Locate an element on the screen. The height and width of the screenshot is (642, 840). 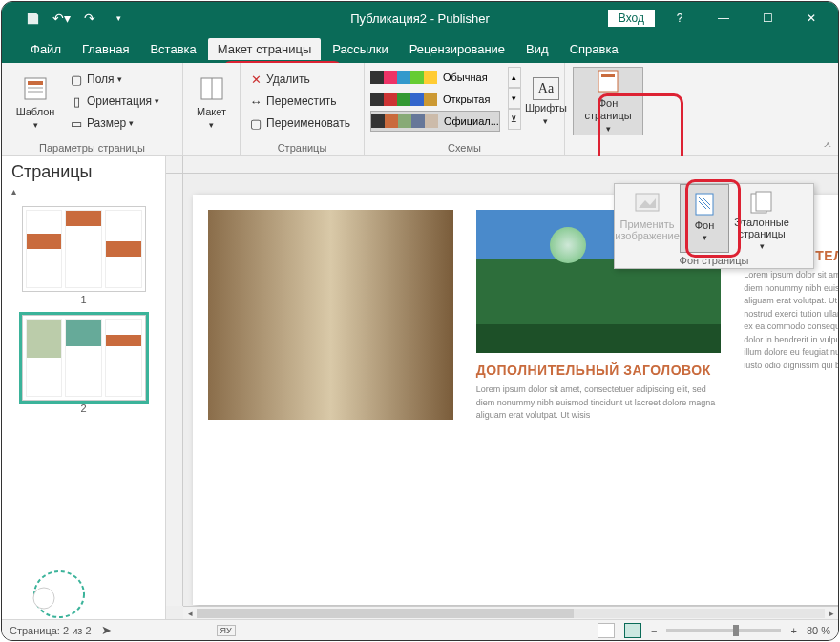
collapse-icon: ▴ is located at coordinates (84, 191).